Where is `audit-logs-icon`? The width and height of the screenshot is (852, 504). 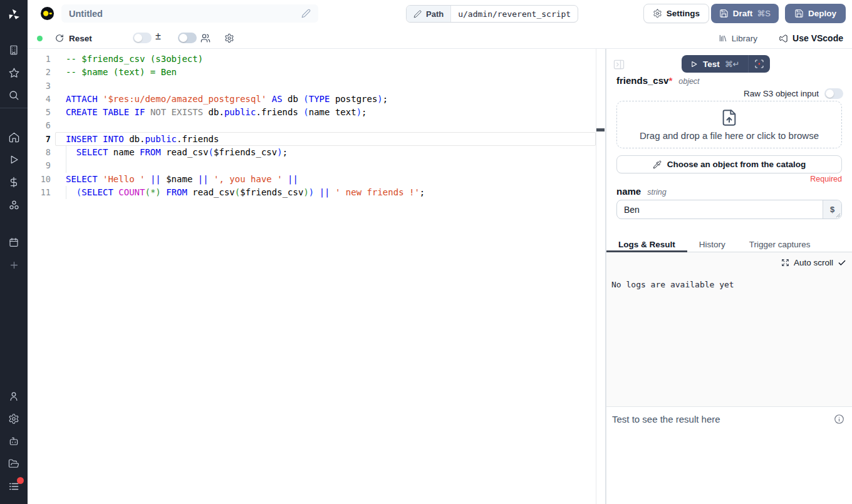
audit-logs-icon is located at coordinates (14, 486).